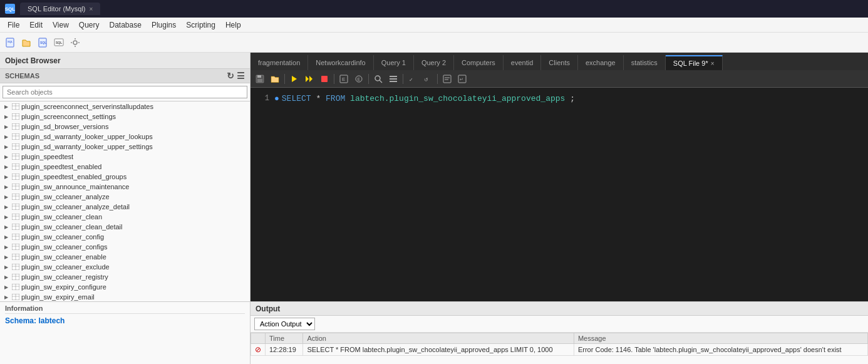 The width and height of the screenshot is (868, 364). What do you see at coordinates (559, 345) in the screenshot?
I see `output-results-table: Time Action Message ⊘ 12:28:19 SELECT * …` at bounding box center [559, 345].